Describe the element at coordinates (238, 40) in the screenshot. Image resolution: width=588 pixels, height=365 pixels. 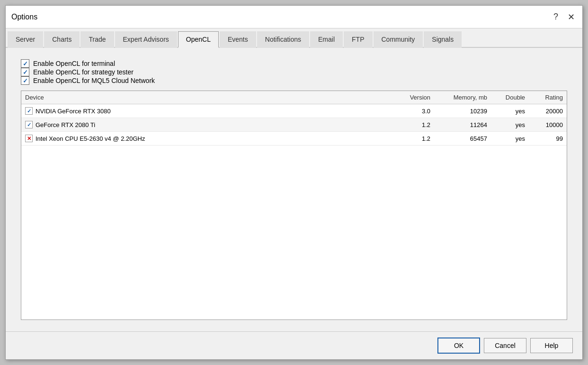
I see `tab-events: Events` at that location.